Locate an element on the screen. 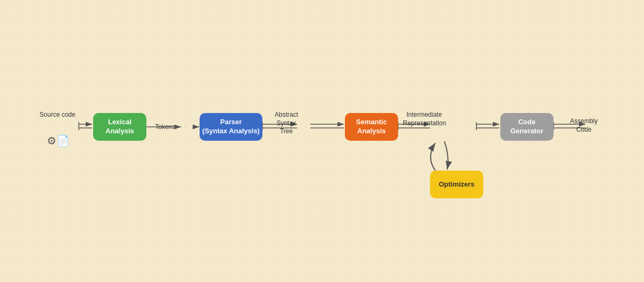 The image size is (644, 282). lexical-analysis-node: LexicalAnalysis is located at coordinates (120, 127).